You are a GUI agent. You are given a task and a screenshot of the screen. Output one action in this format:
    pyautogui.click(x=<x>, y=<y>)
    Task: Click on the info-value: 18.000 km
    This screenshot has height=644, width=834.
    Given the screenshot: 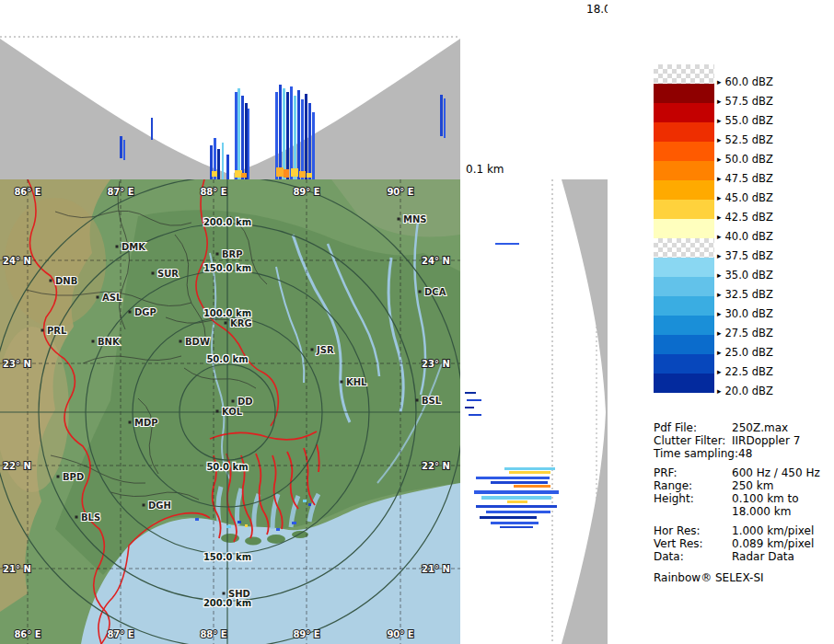 What is the action you would take?
    pyautogui.click(x=761, y=512)
    